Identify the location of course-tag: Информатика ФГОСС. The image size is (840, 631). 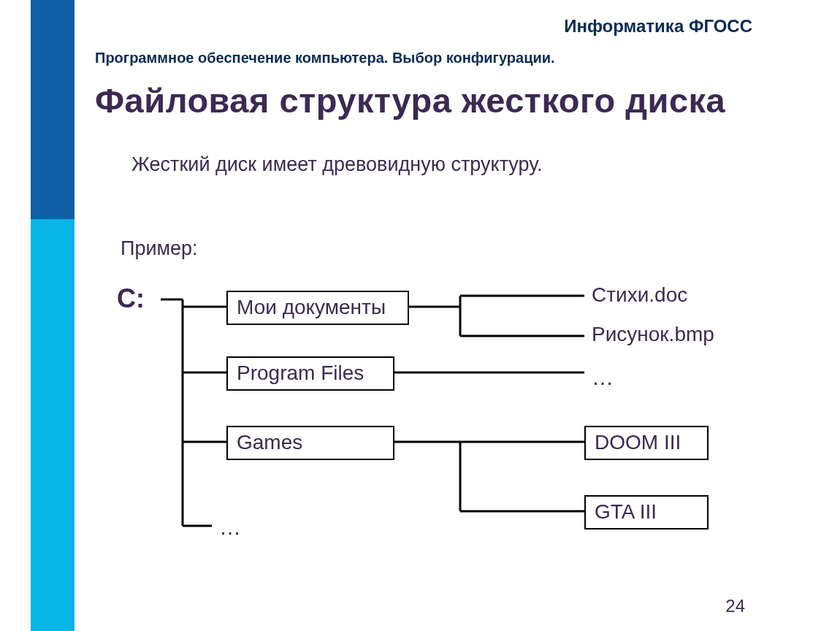
(658, 26).